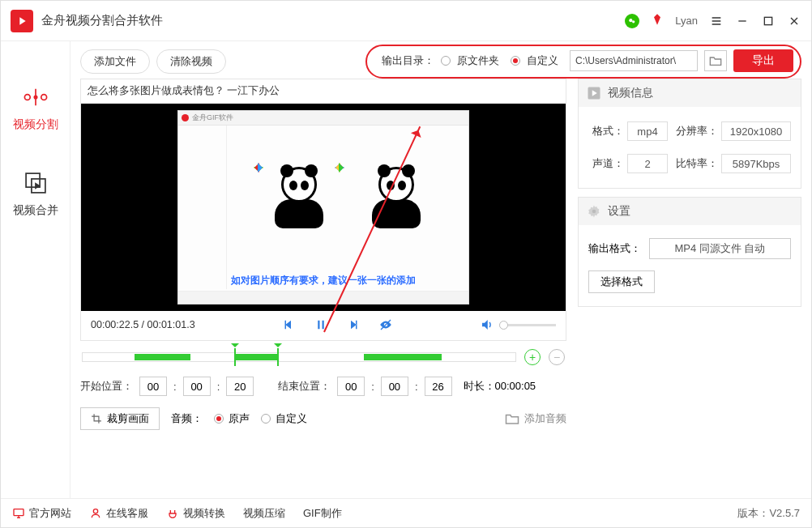 The width and height of the screenshot is (812, 528). What do you see at coordinates (536, 419) in the screenshot?
I see `add-audio-button: 添加音频` at bounding box center [536, 419].